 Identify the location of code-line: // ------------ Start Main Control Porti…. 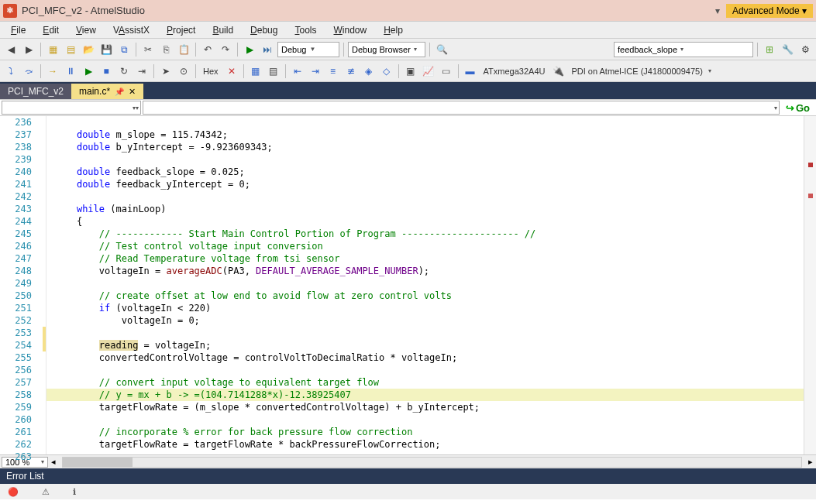
(425, 234).